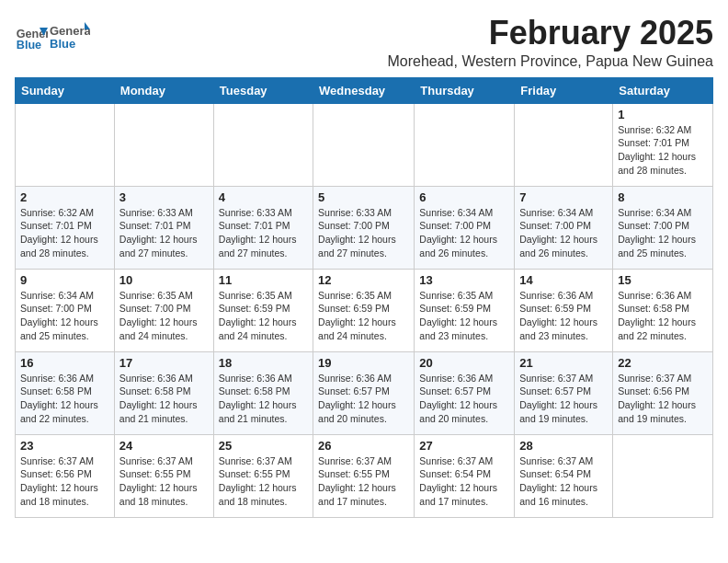  What do you see at coordinates (564, 227) in the screenshot?
I see `day-cell: 7Sunrise: 6:34 AM Sunset: 7:00 PM Daylig…` at bounding box center [564, 227].